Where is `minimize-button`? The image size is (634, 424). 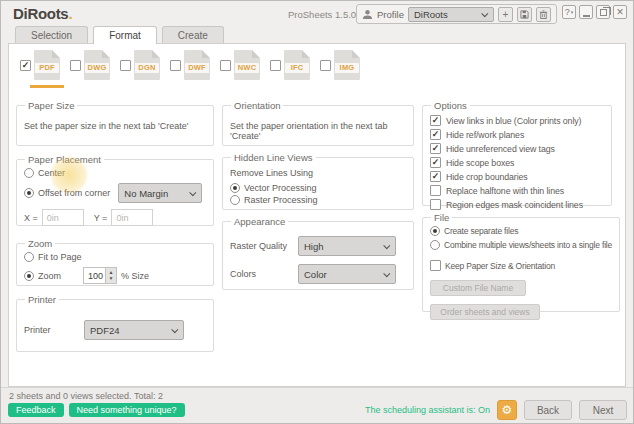
minimize-button is located at coordinates (586, 12).